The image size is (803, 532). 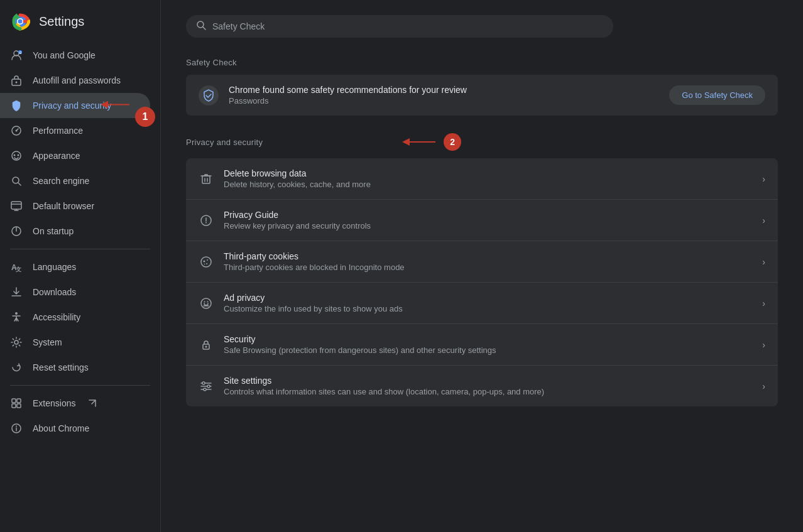 What do you see at coordinates (61, 181) in the screenshot?
I see `sidebar-item-label: Search engine` at bounding box center [61, 181].